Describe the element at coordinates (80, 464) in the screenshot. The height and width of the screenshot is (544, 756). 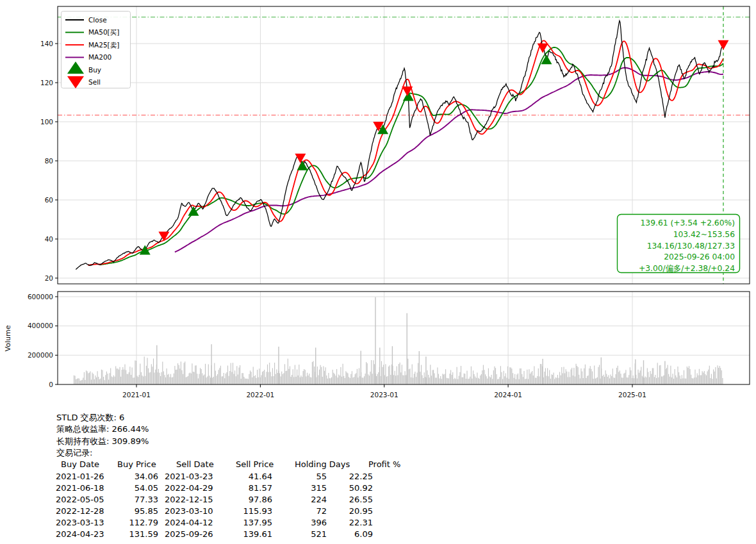
I see `col-buy-date: Buy Date` at that location.